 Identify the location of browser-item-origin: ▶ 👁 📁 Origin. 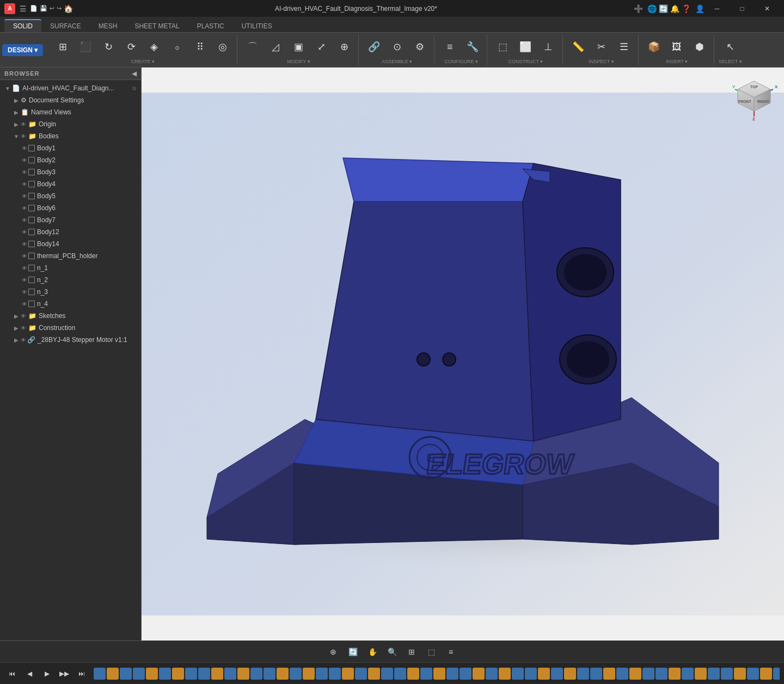
(71, 124).